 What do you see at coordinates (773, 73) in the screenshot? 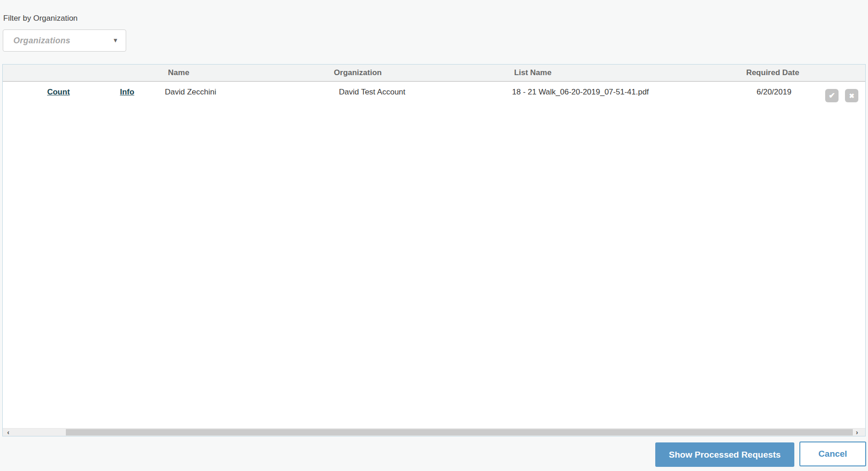
I see `column-header-required-date: Required Date` at bounding box center [773, 73].